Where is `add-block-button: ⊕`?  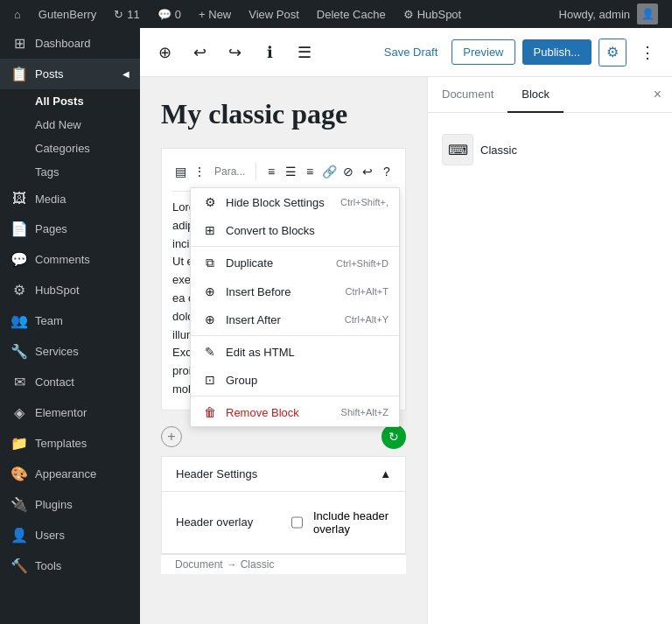 add-block-button: ⊕ is located at coordinates (164, 53).